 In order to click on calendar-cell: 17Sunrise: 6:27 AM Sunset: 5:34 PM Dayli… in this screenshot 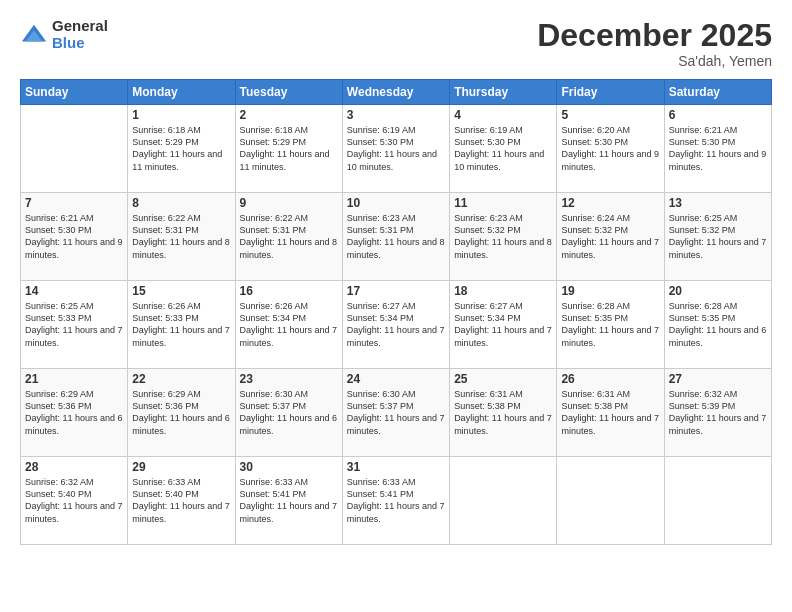, I will do `click(396, 325)`.